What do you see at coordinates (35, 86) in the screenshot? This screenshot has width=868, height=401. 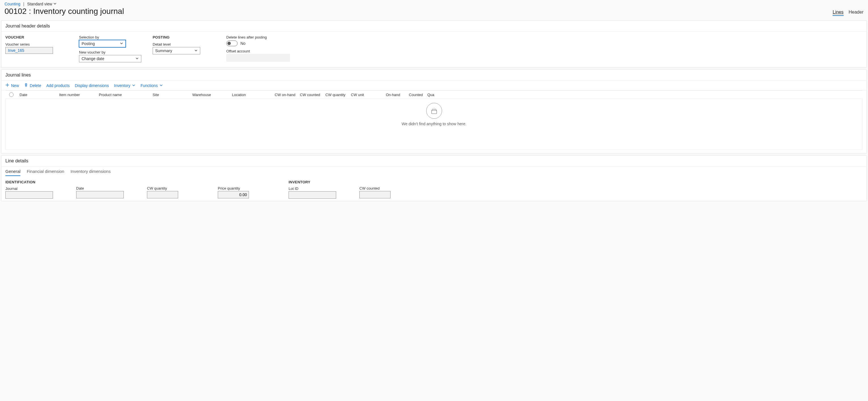 I see `delete-label: Delete` at bounding box center [35, 86].